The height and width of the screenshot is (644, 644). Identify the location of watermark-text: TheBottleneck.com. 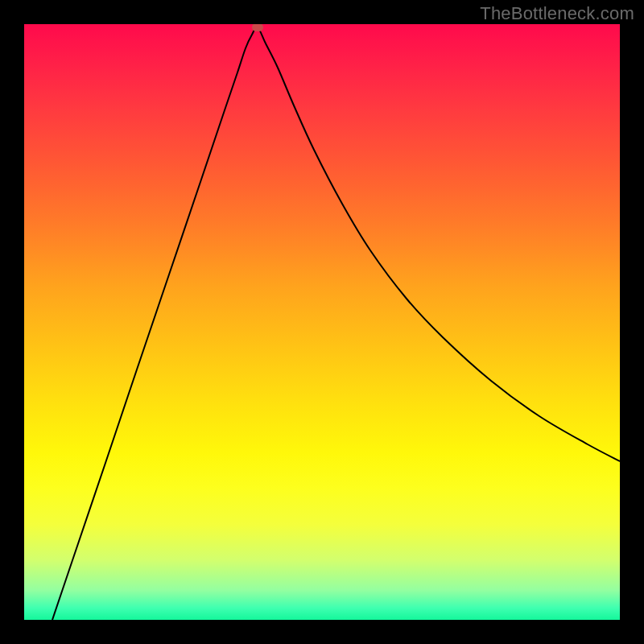
(557, 14).